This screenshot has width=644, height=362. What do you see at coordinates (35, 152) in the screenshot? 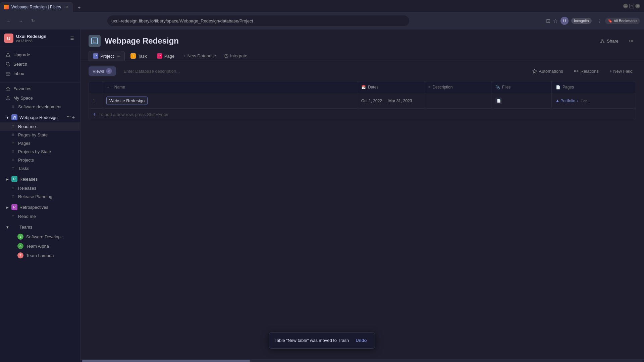
I see `projects-by-state-label: Projects by State` at bounding box center [35, 152].